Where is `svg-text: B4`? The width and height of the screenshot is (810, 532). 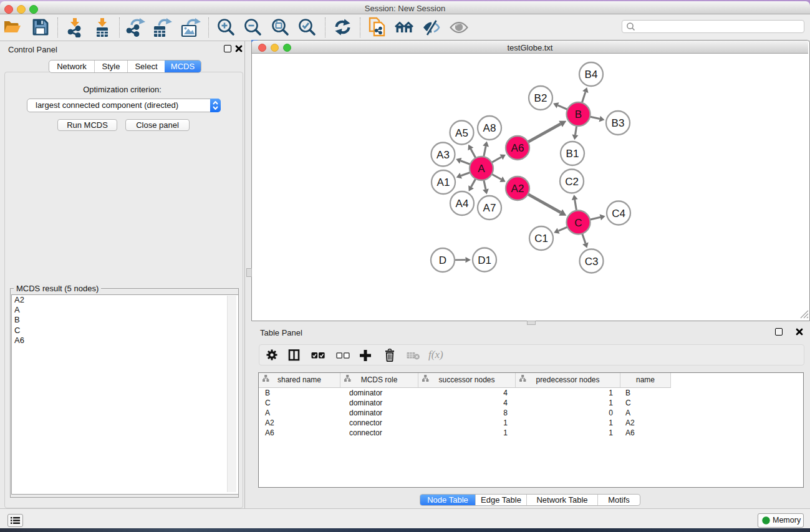
svg-text: B4 is located at coordinates (591, 75).